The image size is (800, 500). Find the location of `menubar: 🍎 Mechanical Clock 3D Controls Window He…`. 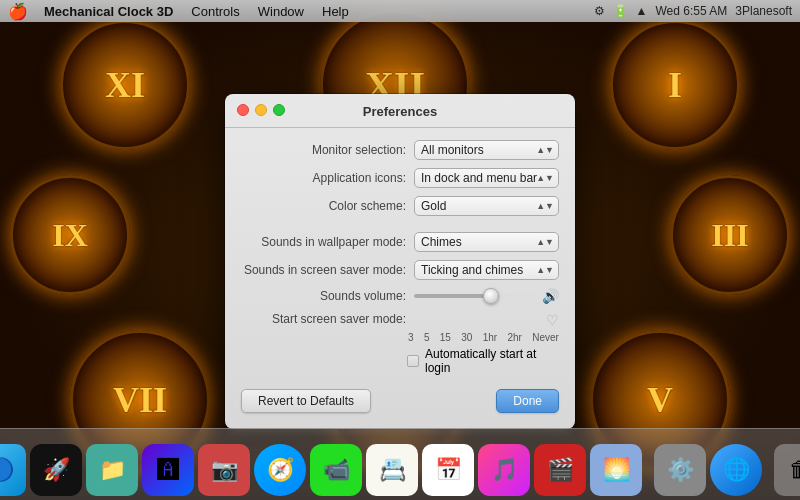

menubar: 🍎 Mechanical Clock 3D Controls Window He… is located at coordinates (400, 11).